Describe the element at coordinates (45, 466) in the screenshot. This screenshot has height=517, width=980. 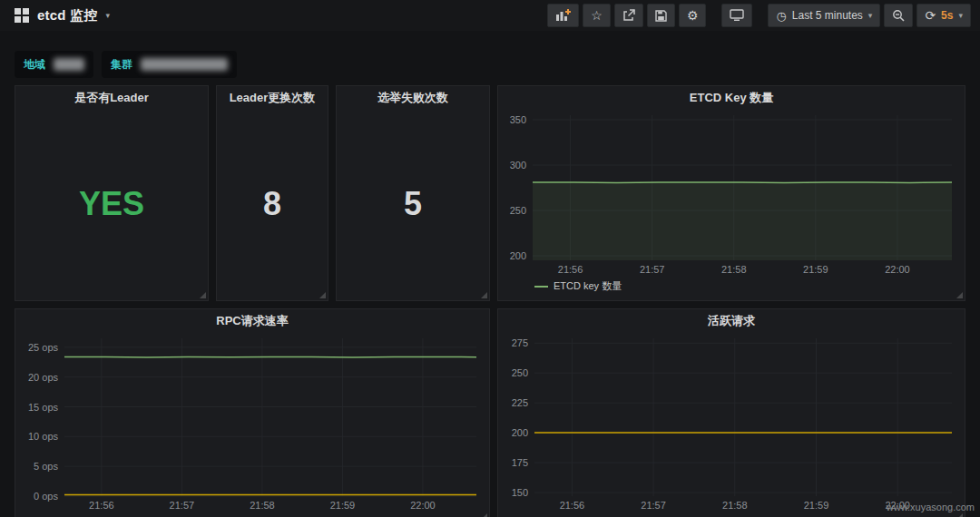
I see `svg-text: 5 ops` at that location.